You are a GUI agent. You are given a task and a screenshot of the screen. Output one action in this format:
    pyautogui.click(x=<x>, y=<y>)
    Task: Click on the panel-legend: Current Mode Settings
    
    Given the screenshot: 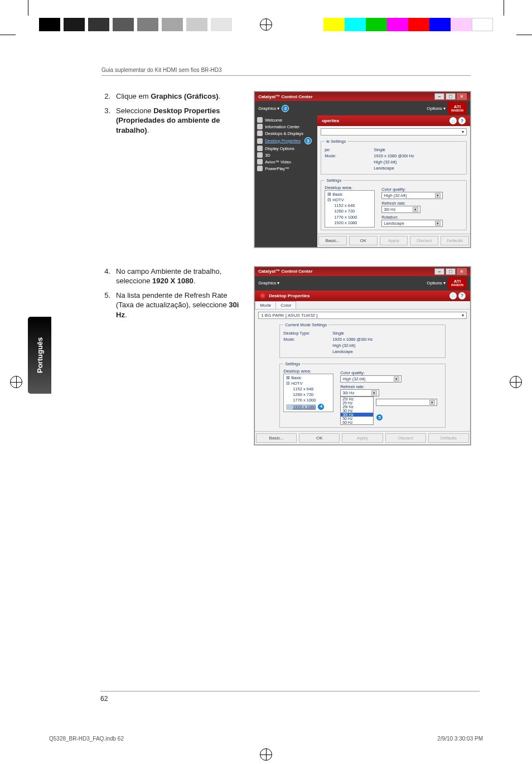 What is the action you would take?
    pyautogui.click(x=306, y=325)
    